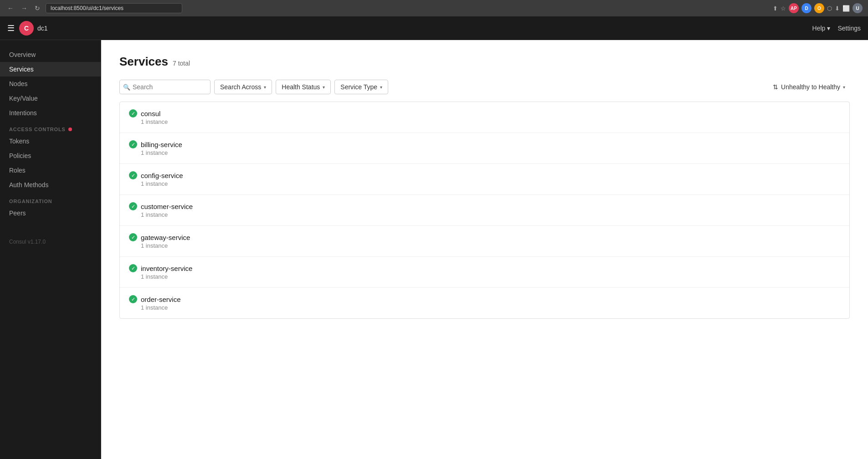  Describe the element at coordinates (809, 87) in the screenshot. I see `sort-button: ⇅ Unhealthy to Healthy ▾` at that location.